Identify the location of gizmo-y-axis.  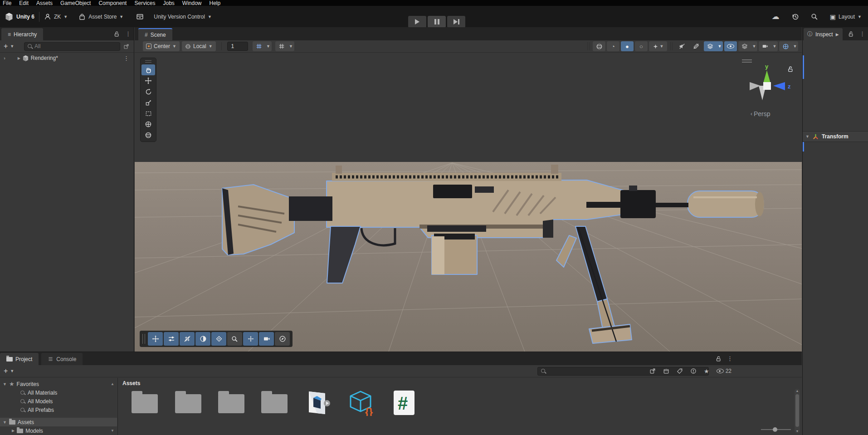
(767, 77).